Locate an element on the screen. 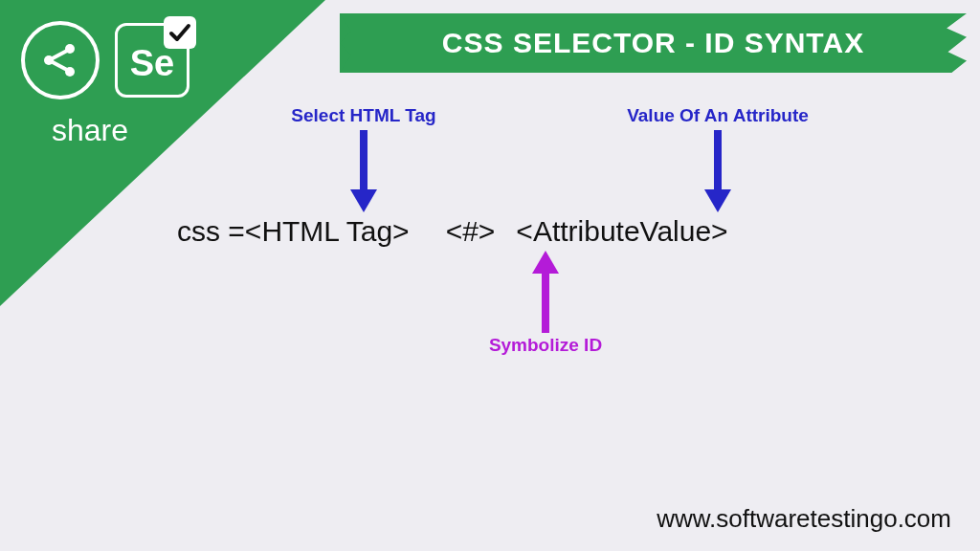 The width and height of the screenshot is (980, 551). annotation-symbolize-id: Symbolize ID is located at coordinates (546, 345).